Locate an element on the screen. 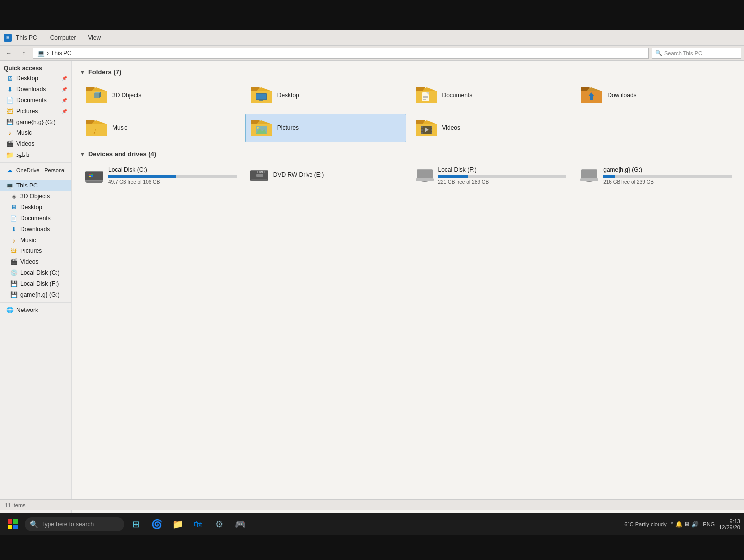 The image size is (744, 560). folder-3dobjects-label: 3D Objects is located at coordinates (127, 95).